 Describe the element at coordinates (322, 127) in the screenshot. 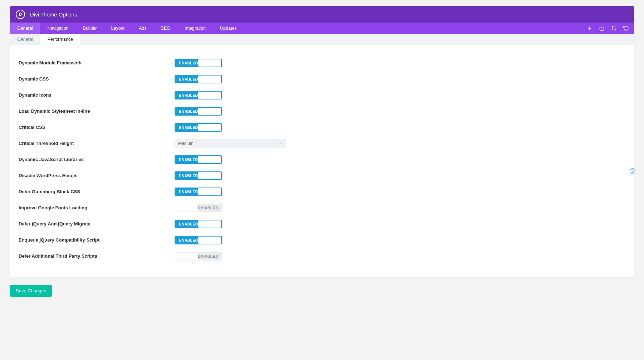

I see `setting-row: Critical CSSENABLED` at that location.